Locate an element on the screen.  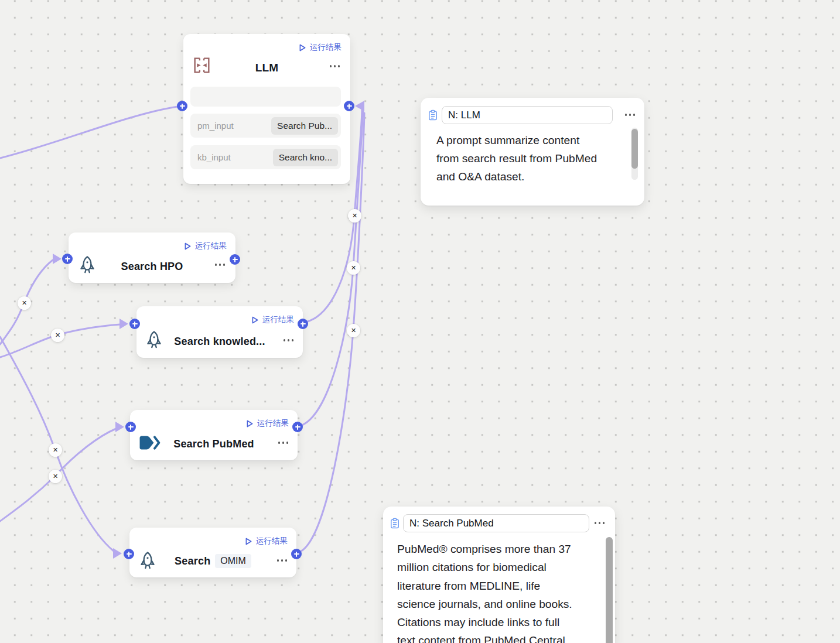
node-search-hpo: 运行结果 Search HPO is located at coordinates (152, 258).